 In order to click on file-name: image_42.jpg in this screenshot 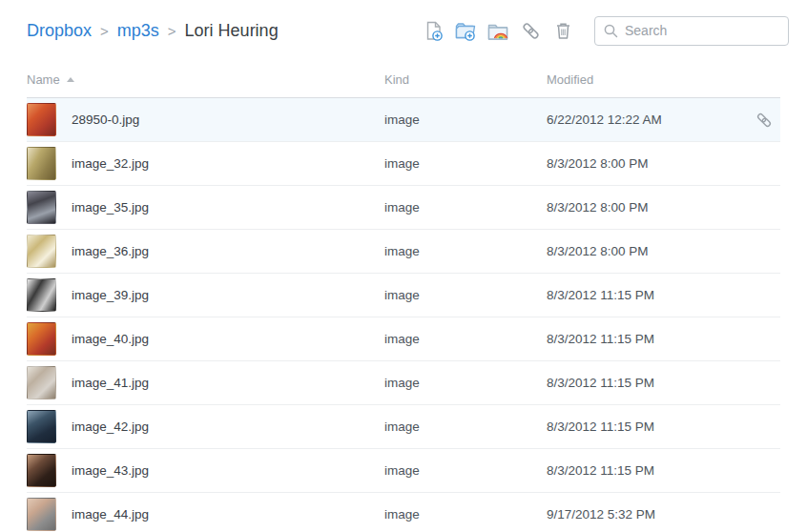, I will do `click(111, 427)`.